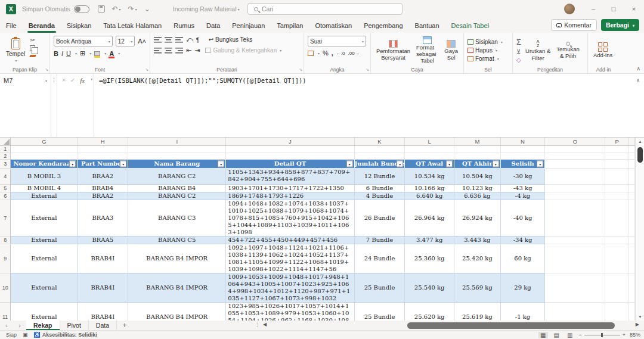 The image size is (644, 339). I want to click on cell-K5: 6 Bundle, so click(379, 188).